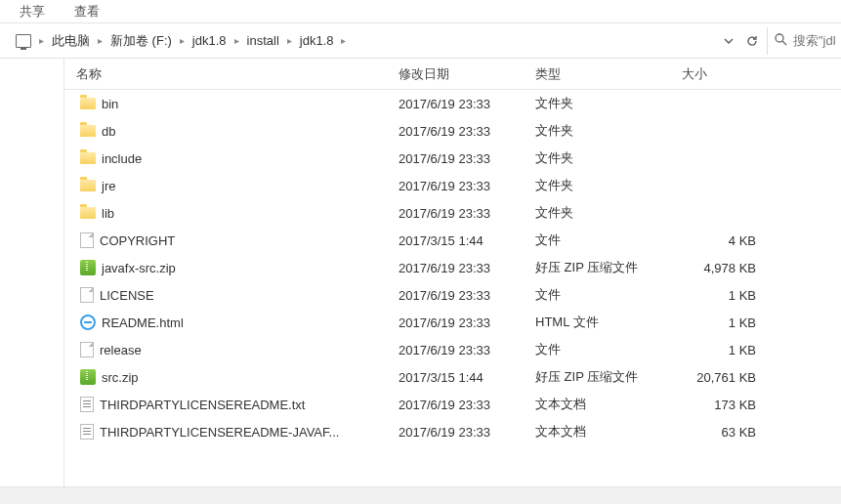 This screenshot has width=841, height=504. Describe the element at coordinates (780, 41) in the screenshot. I see `search-icon` at that location.